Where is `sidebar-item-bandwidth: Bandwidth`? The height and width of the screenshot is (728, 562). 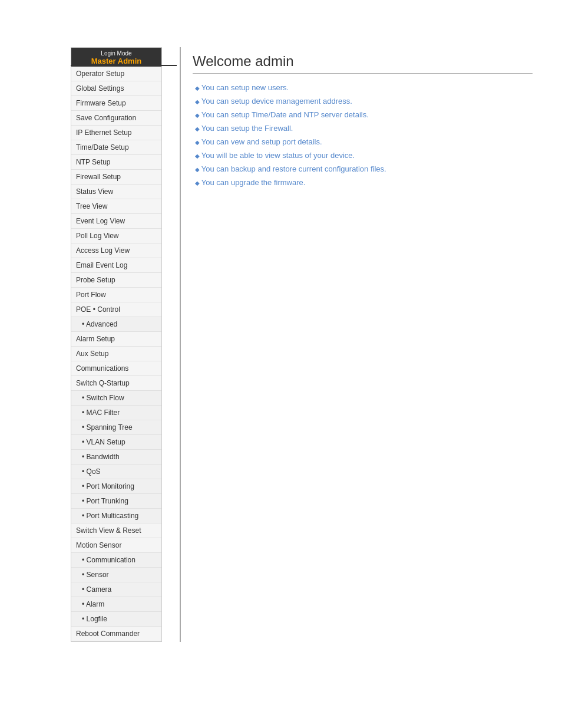 sidebar-item-bandwidth: Bandwidth is located at coordinates (117, 457).